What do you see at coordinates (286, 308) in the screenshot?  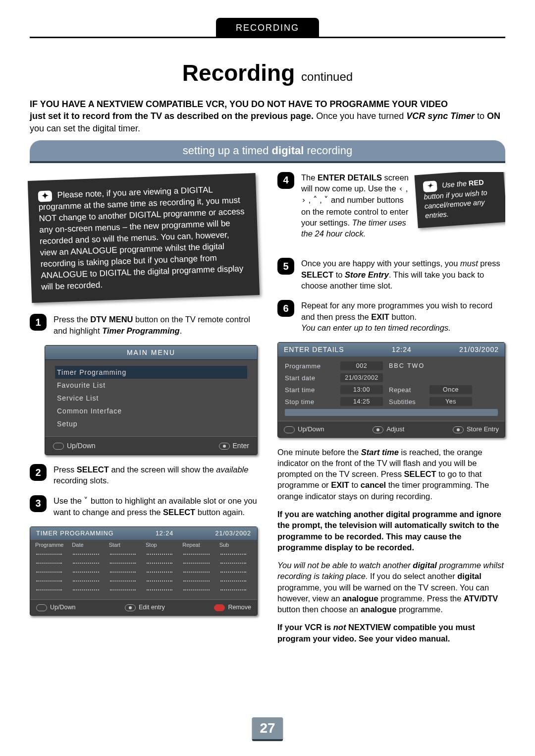 I see `step-number: 6` at bounding box center [286, 308].